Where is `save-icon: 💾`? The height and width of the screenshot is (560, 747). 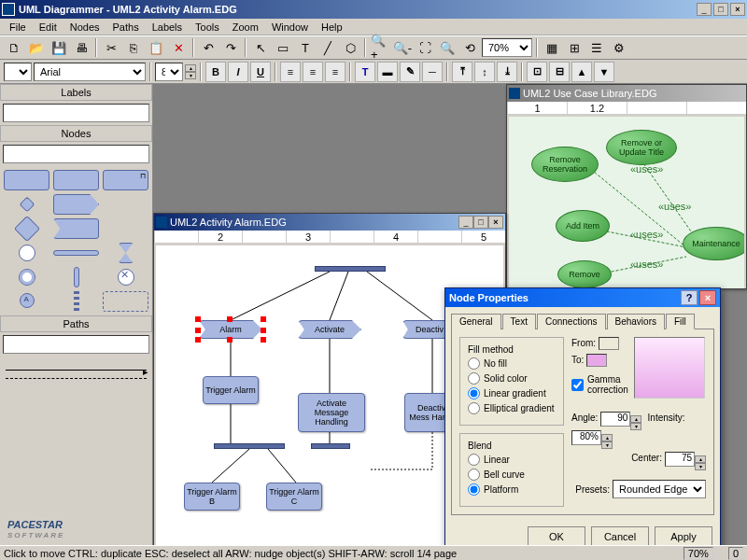 save-icon: 💾 is located at coordinates (59, 48).